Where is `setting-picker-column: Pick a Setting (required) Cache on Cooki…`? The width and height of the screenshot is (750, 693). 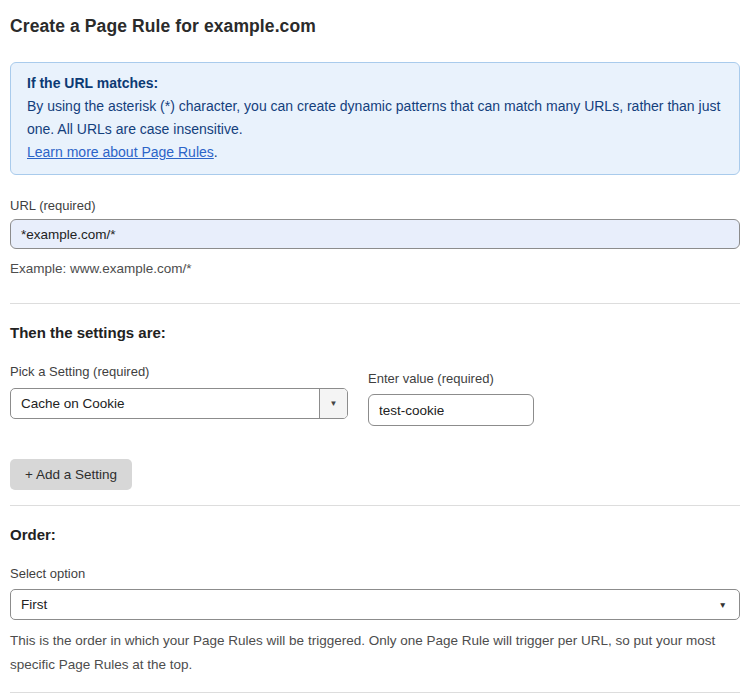 setting-picker-column: Pick a Setting (required) Cache on Cooki… is located at coordinates (179, 386).